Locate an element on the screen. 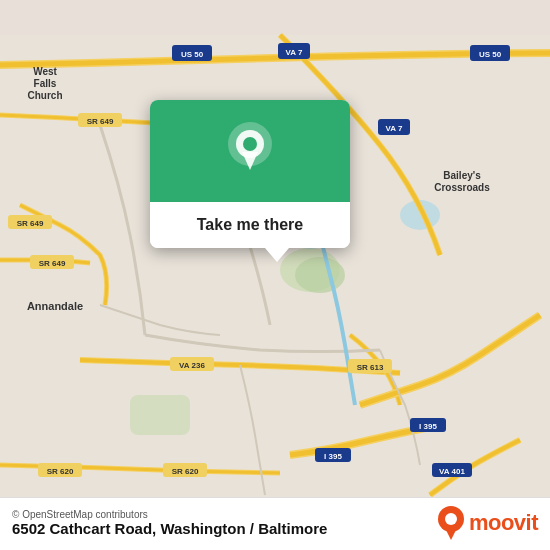 This screenshot has height=550, width=550. take-me-there-button: Take me there is located at coordinates (250, 225).